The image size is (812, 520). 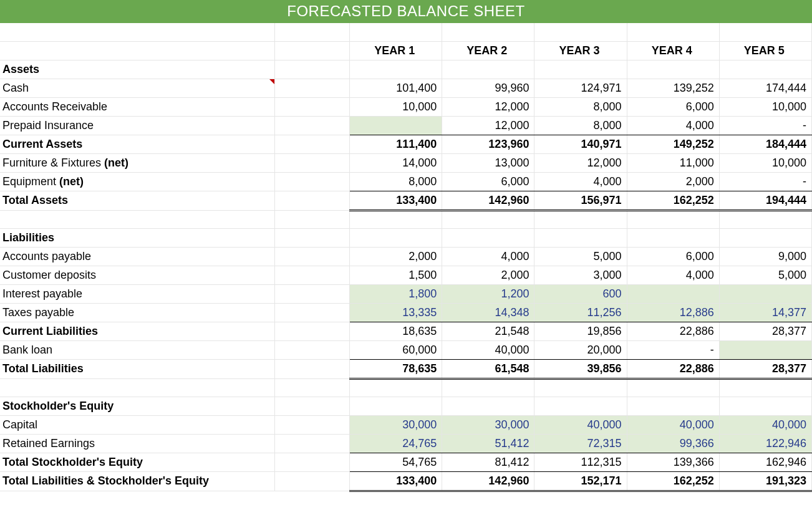 I want to click on cell: 14,377, so click(x=765, y=312).